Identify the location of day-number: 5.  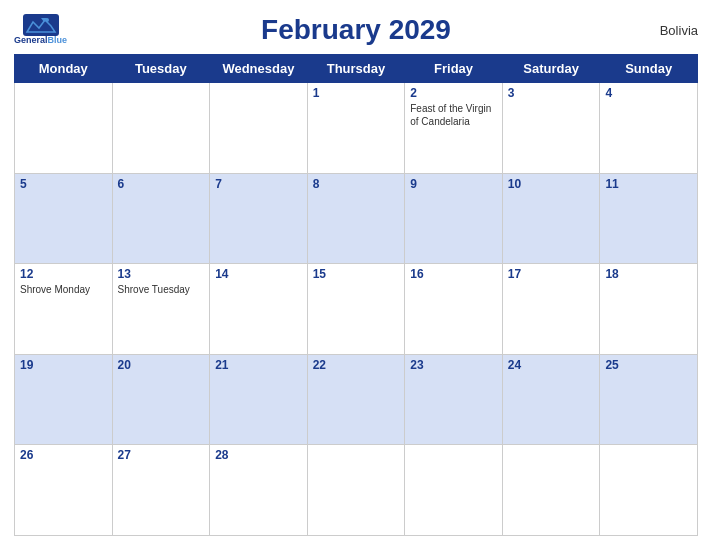
(64, 184).